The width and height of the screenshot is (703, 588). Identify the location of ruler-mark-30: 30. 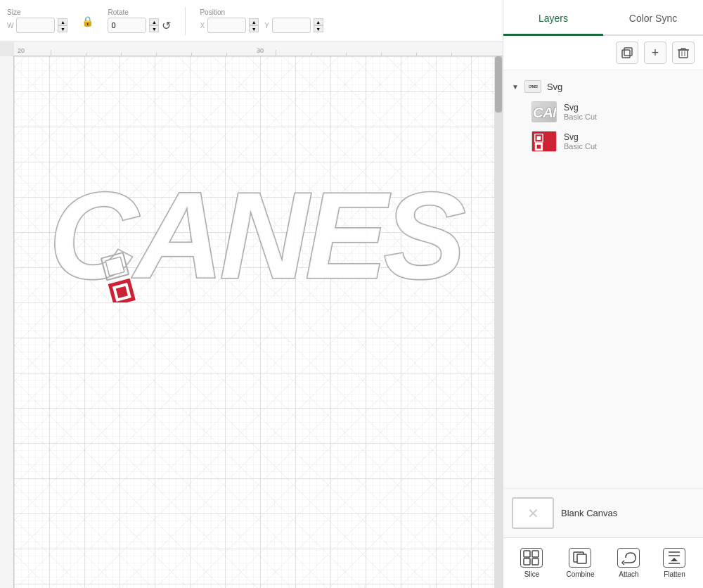
(260, 51).